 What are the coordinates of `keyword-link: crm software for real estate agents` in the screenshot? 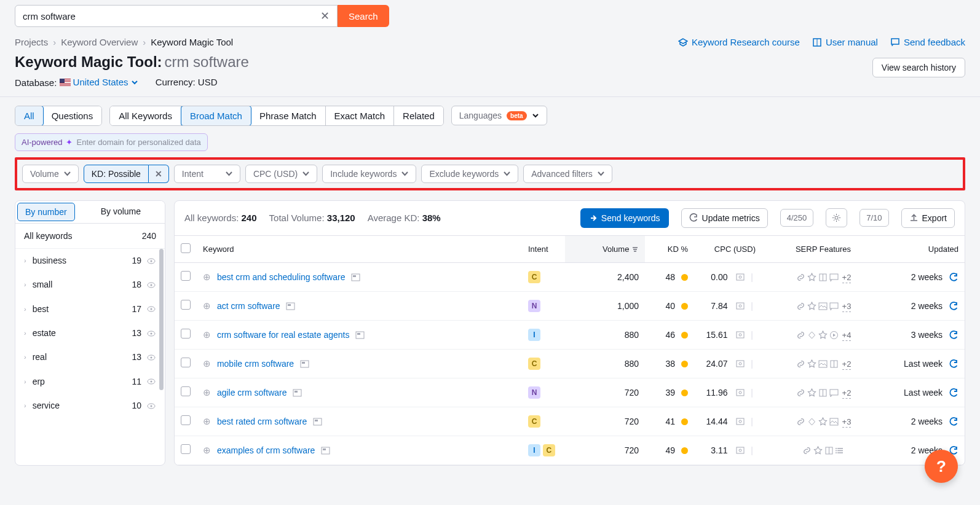 It's located at (283, 335).